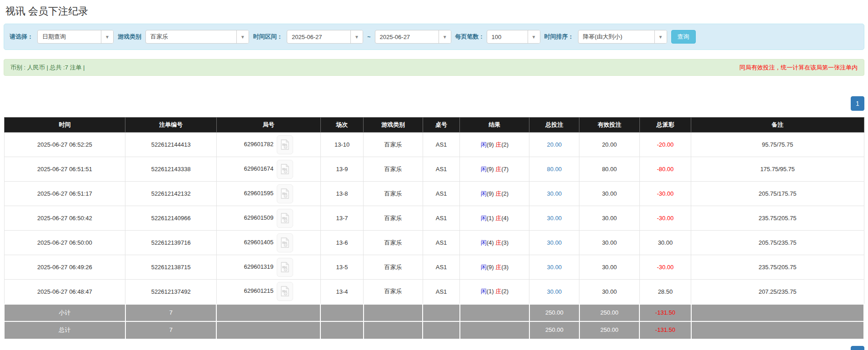 This screenshot has width=868, height=350. What do you see at coordinates (65, 313) in the screenshot?
I see `total-label: 小计` at bounding box center [65, 313].